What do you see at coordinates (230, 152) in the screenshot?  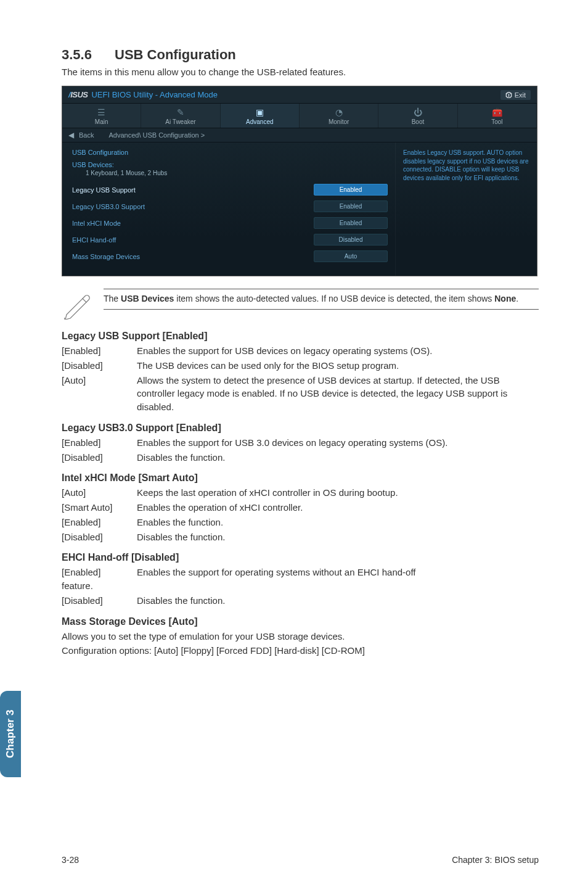 I see `cfg-header: USB Configuration` at bounding box center [230, 152].